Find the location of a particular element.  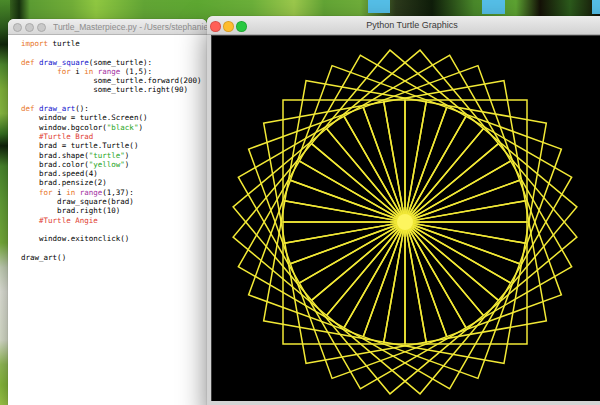

code-line: window.exitonclick() is located at coordinates (114, 238).